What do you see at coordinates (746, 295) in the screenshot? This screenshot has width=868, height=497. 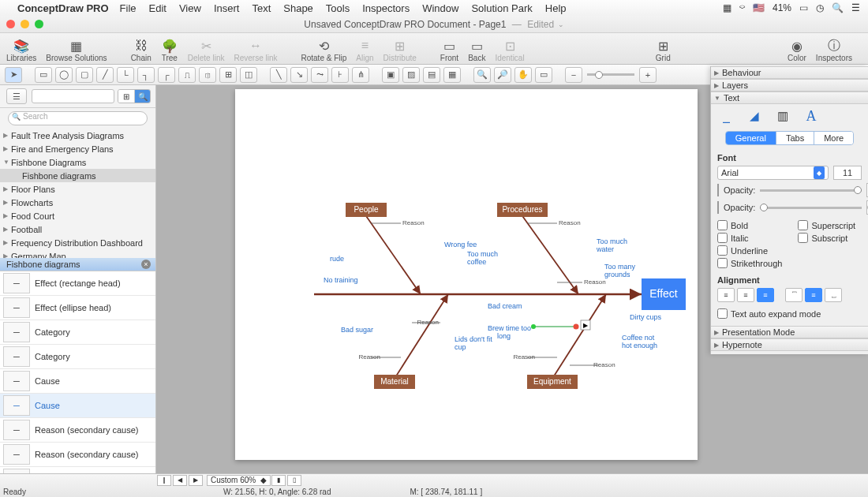 I see `align-center-h: ≡` at bounding box center [746, 295].